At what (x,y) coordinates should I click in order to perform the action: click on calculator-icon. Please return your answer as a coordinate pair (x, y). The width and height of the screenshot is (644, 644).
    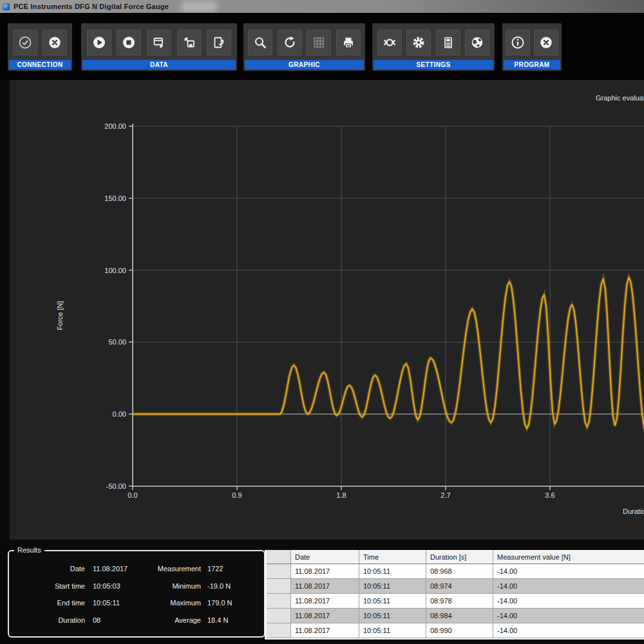
    Looking at the image, I should click on (448, 43).